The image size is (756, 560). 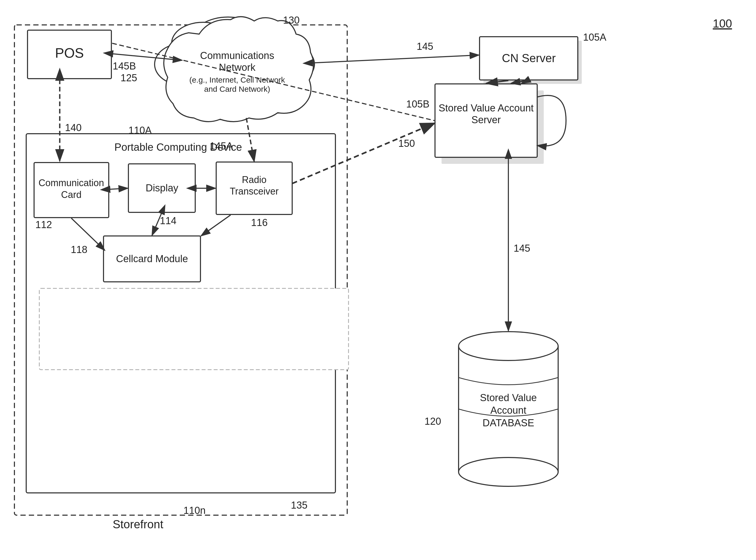 What do you see at coordinates (237, 56) in the screenshot?
I see `comm-network-label-1: Communications` at bounding box center [237, 56].